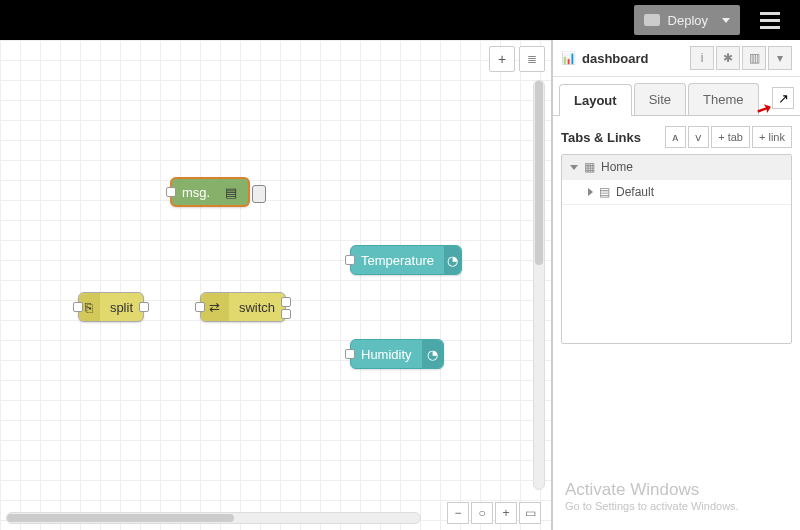 The image size is (800, 530). I want to click on node-temperature: Temperature ◔, so click(406, 260).